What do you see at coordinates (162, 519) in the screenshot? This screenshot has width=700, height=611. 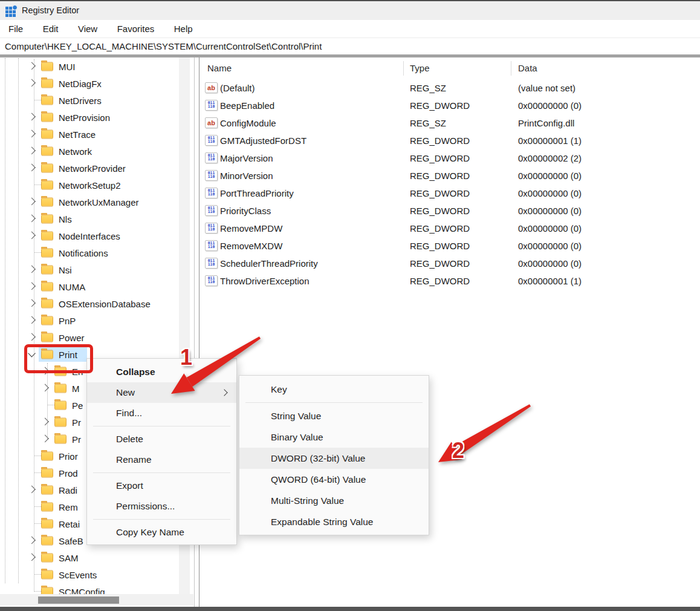 I see `menu-separator` at bounding box center [162, 519].